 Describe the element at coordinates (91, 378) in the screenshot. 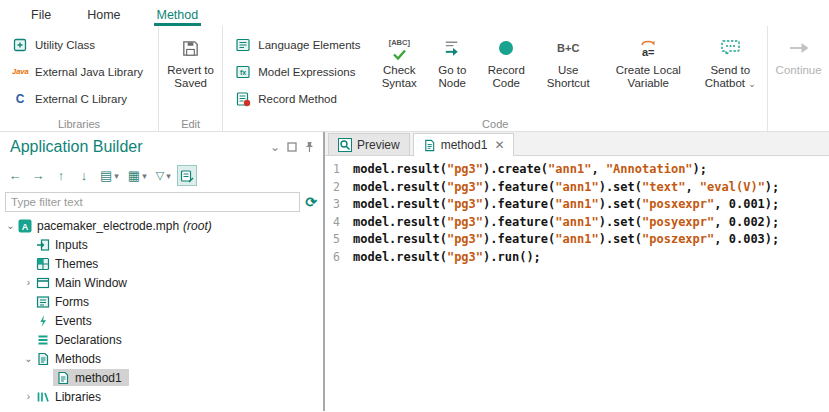

I see `selection-highlight: method1` at that location.